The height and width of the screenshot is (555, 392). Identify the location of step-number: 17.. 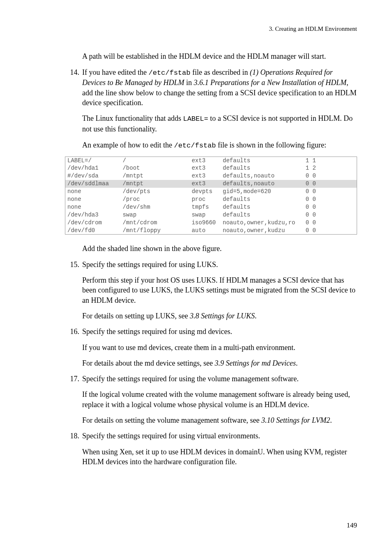
(72, 379).